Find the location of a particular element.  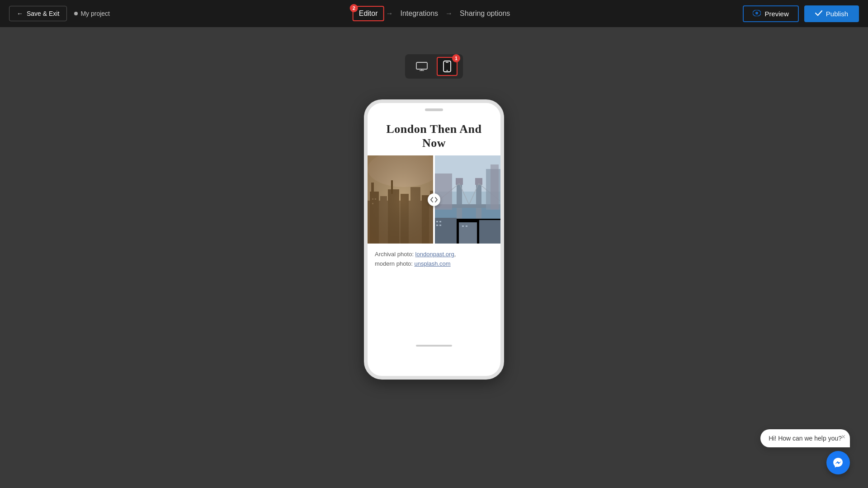

save-exit-button: ← Save & Exit is located at coordinates (38, 14).